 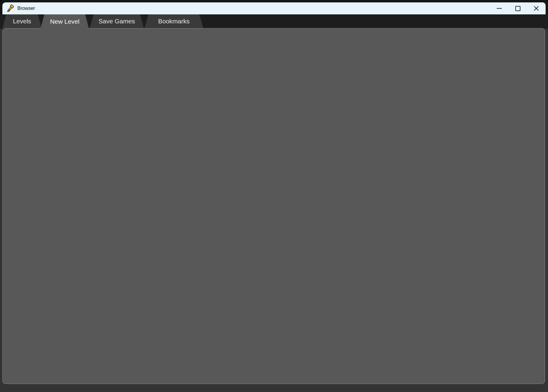 I want to click on window-controls, so click(x=518, y=8).